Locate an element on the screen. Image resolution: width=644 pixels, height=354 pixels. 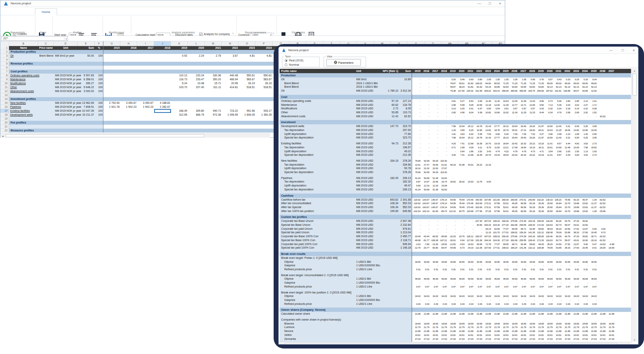
column-header-F: F is located at coordinates (99, 44).